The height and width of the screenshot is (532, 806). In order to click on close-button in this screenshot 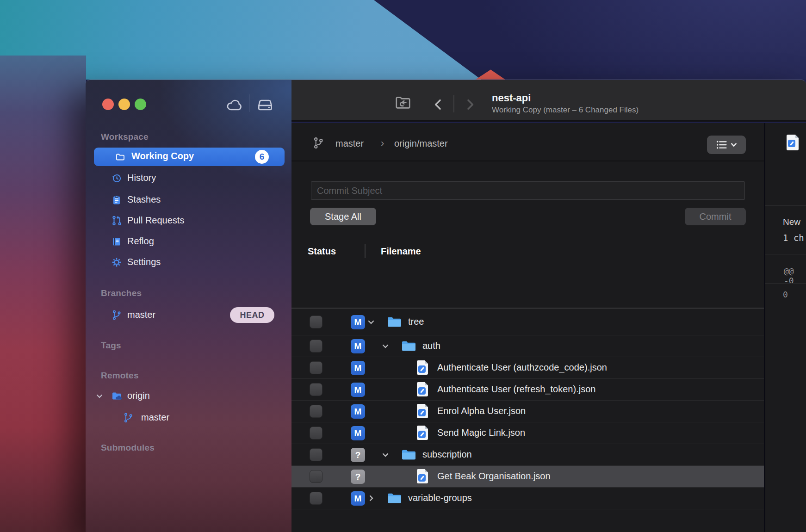, I will do `click(108, 105)`.